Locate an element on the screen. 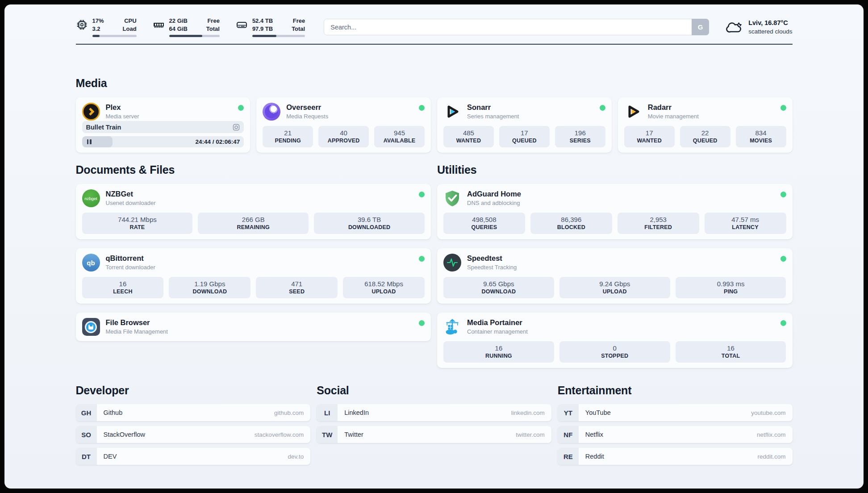 The width and height of the screenshot is (868, 493). service-name: NZBGet is located at coordinates (131, 194).